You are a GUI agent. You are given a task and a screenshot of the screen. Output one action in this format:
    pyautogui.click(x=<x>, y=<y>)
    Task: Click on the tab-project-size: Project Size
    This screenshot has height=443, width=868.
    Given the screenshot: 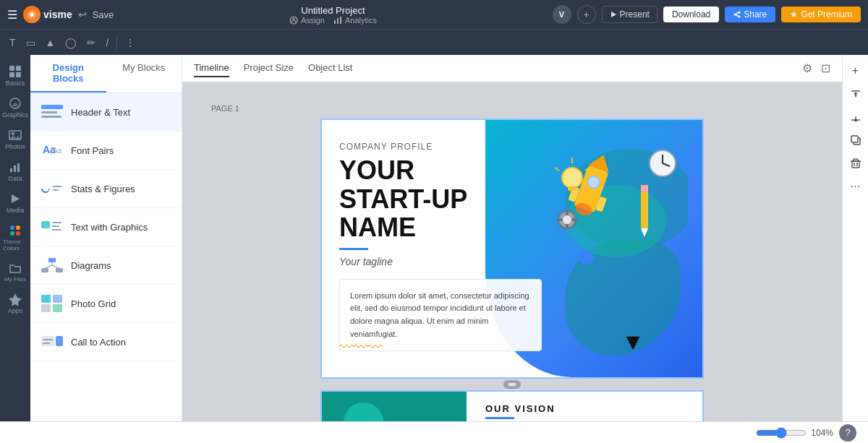 What is the action you would take?
    pyautogui.click(x=269, y=68)
    